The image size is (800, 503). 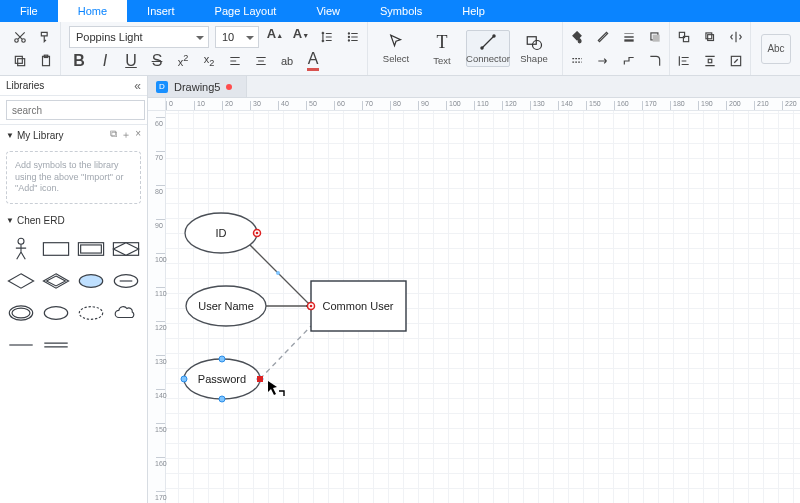 What do you see at coordinates (260, 379) in the screenshot?
I see `connection-endpoint-icon` at bounding box center [260, 379].